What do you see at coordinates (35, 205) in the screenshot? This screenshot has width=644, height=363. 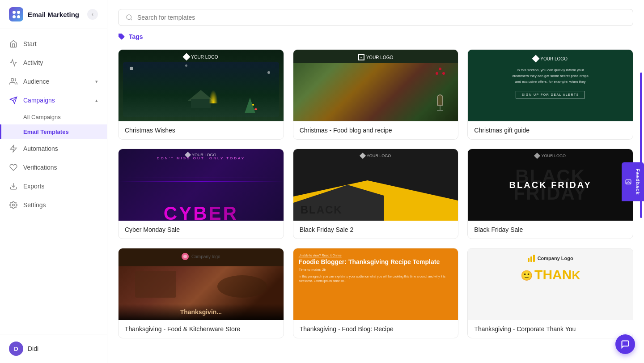 I see `sidebar-item-label-settings: Settings` at bounding box center [35, 205].